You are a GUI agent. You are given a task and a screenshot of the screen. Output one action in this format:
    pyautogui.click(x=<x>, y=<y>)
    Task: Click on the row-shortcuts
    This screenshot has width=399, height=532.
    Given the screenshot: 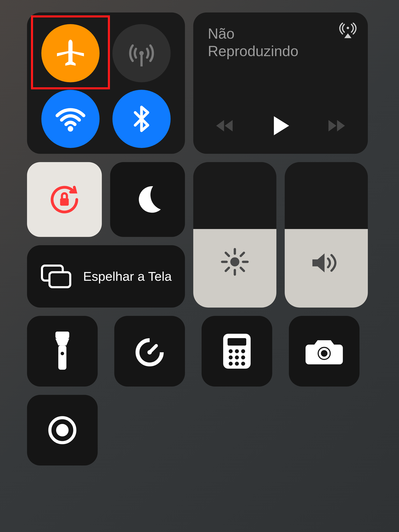 What is the action you would take?
    pyautogui.click(x=208, y=351)
    